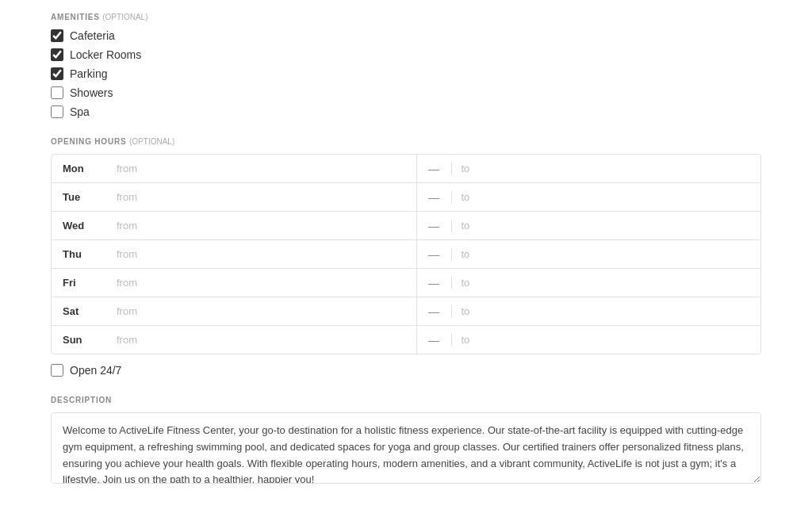 The image size is (812, 517). Describe the element at coordinates (79, 225) in the screenshot. I see `day-label-wed: Wed` at that location.